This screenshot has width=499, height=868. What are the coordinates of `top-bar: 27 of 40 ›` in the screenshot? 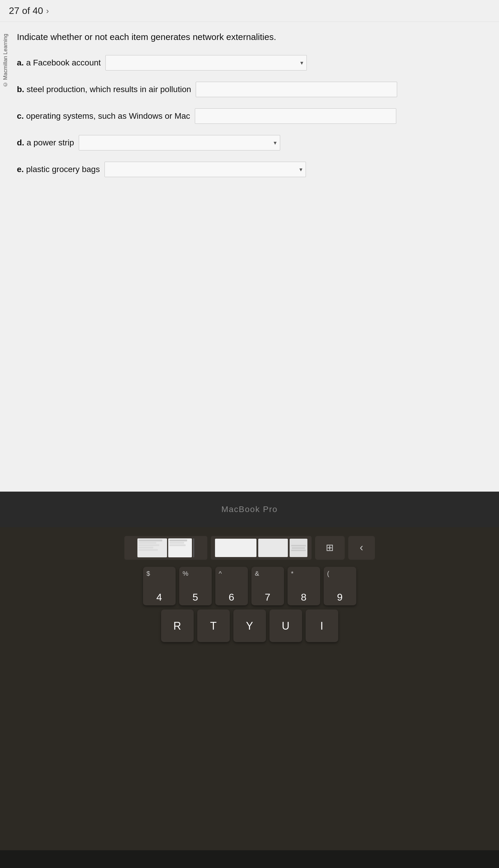 It's located at (250, 11).